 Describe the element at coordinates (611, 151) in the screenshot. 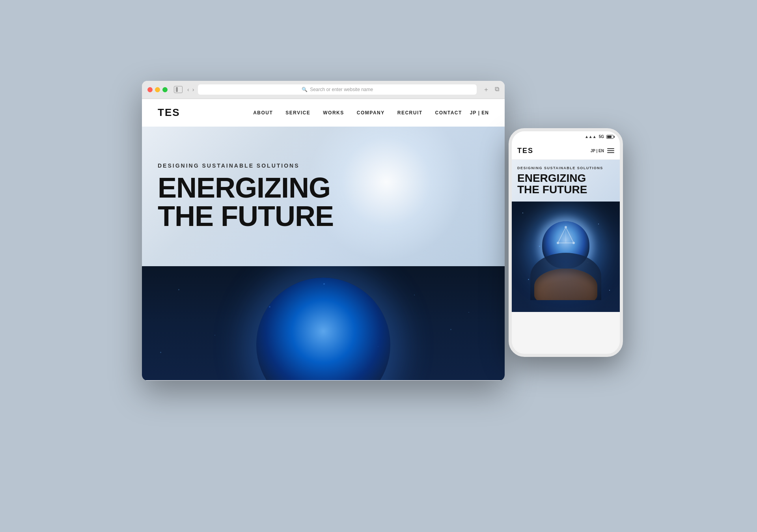

I see `hamburger-menu` at that location.